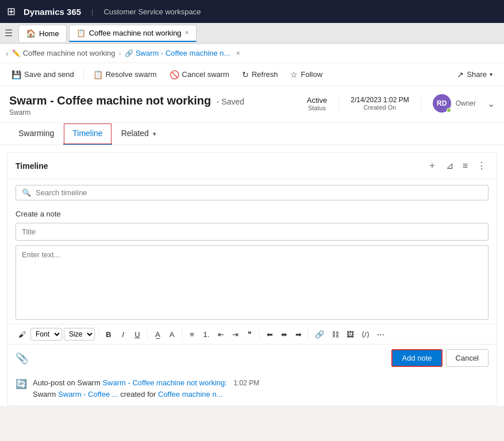  I want to click on rte-align-left-button: ⬅, so click(270, 334).